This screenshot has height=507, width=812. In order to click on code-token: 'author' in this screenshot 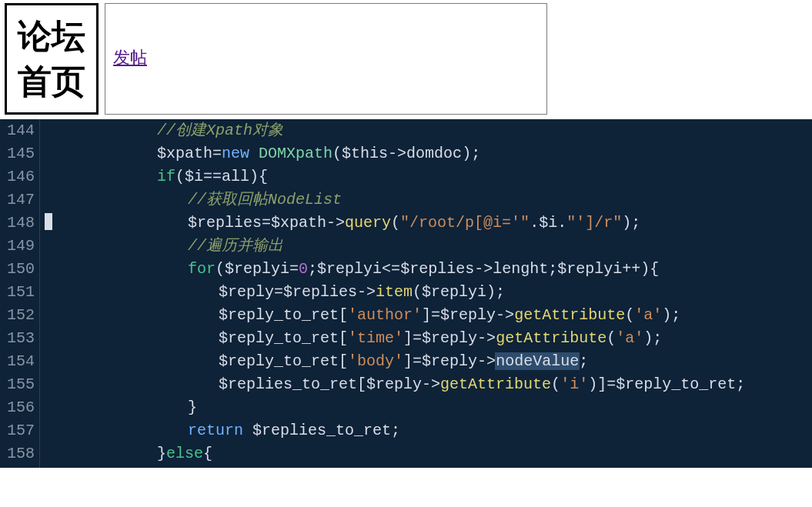, I will do `click(385, 315)`.